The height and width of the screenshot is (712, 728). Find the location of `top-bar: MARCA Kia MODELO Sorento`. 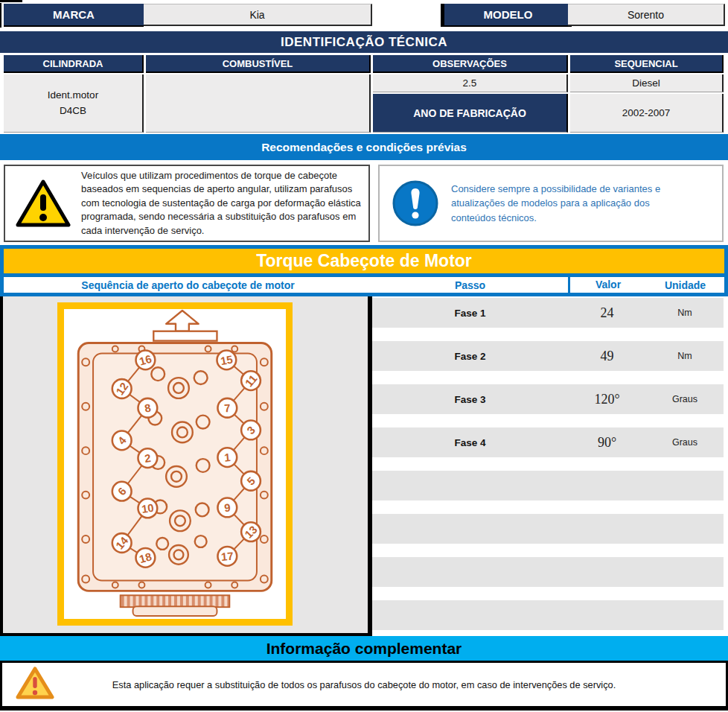

top-bar: MARCA Kia MODELO Sorento is located at coordinates (364, 15).